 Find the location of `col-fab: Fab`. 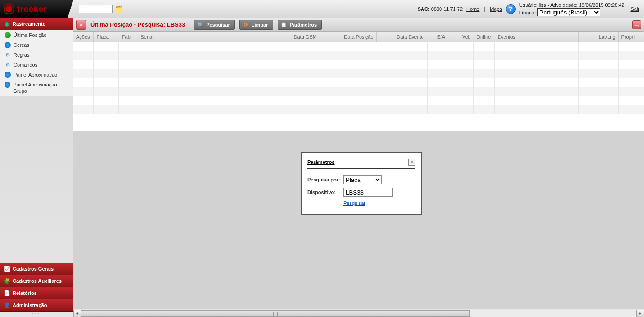

col-fab: Fab is located at coordinates (129, 37).